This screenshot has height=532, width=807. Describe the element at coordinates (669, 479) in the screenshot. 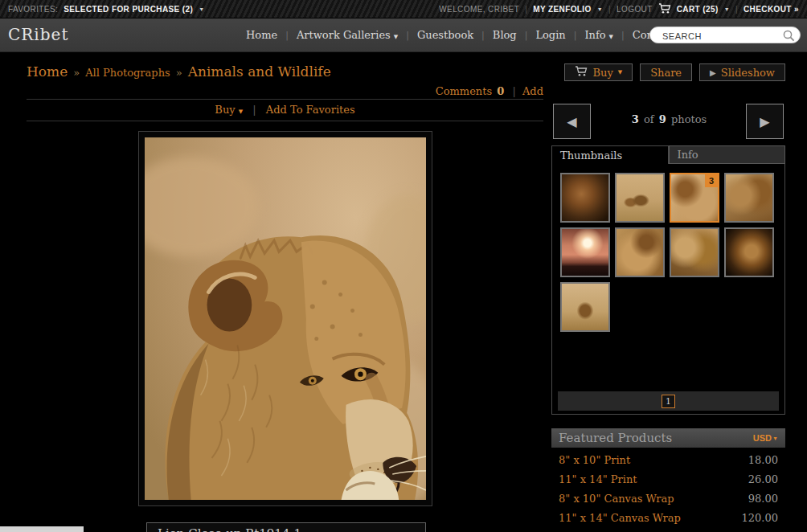

I see `product-row: 11" x 14" Print26.00` at that location.